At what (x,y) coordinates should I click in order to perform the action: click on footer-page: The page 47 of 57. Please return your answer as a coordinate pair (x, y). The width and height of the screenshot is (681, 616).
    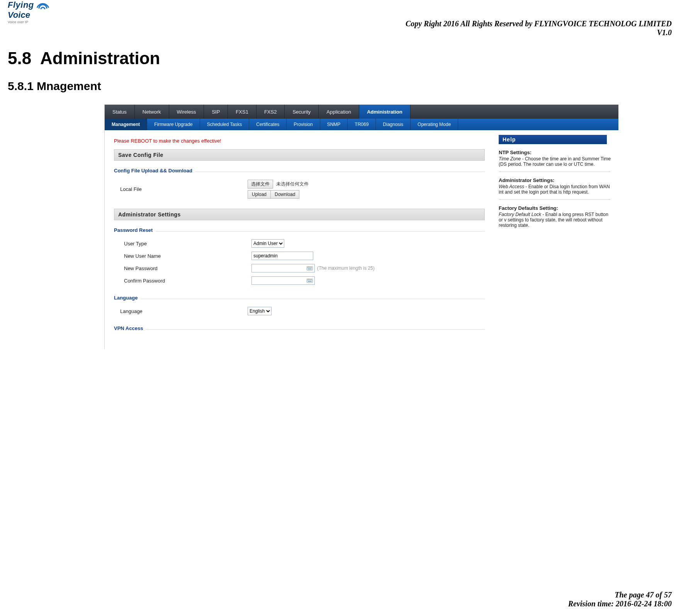
    Looking at the image, I should click on (620, 595).